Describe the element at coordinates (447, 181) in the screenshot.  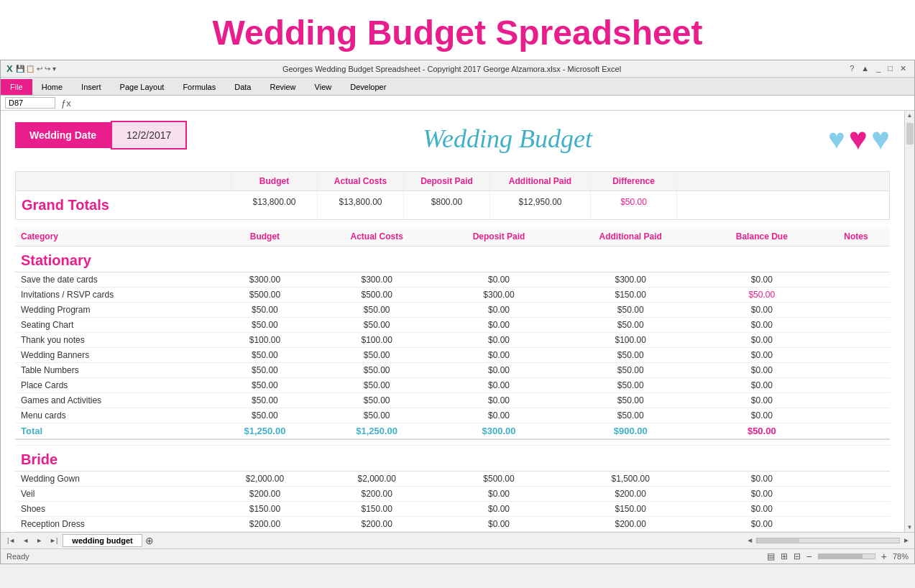
I see `gt-header-deposit: Deposit Paid` at that location.